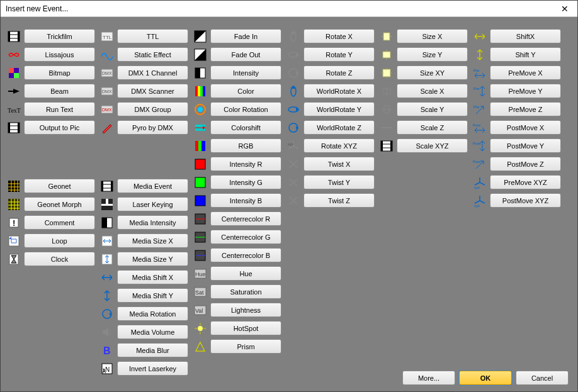 This screenshot has width=578, height=392. What do you see at coordinates (59, 204) in the screenshot?
I see `geonet-morph-button: Geonet Morph` at bounding box center [59, 204].